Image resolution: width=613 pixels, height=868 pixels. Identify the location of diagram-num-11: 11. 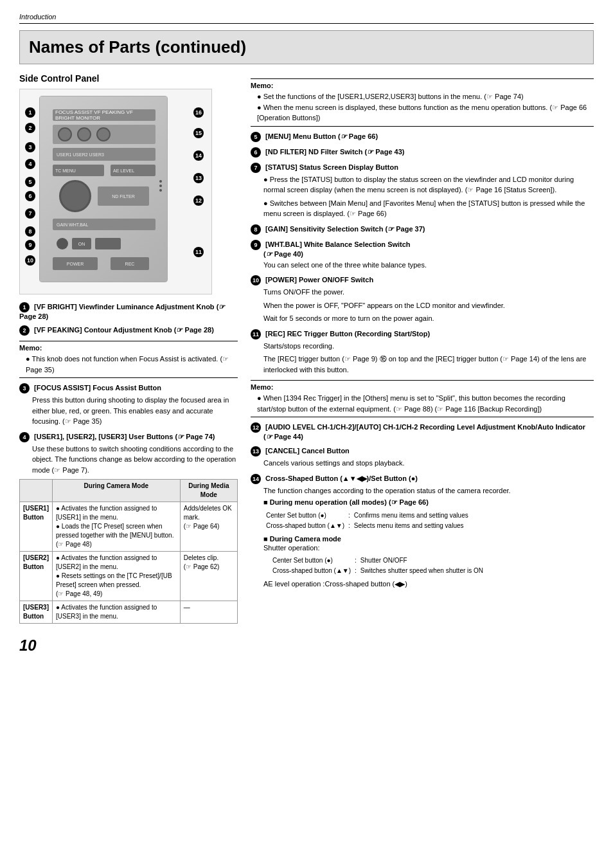
(199, 252).